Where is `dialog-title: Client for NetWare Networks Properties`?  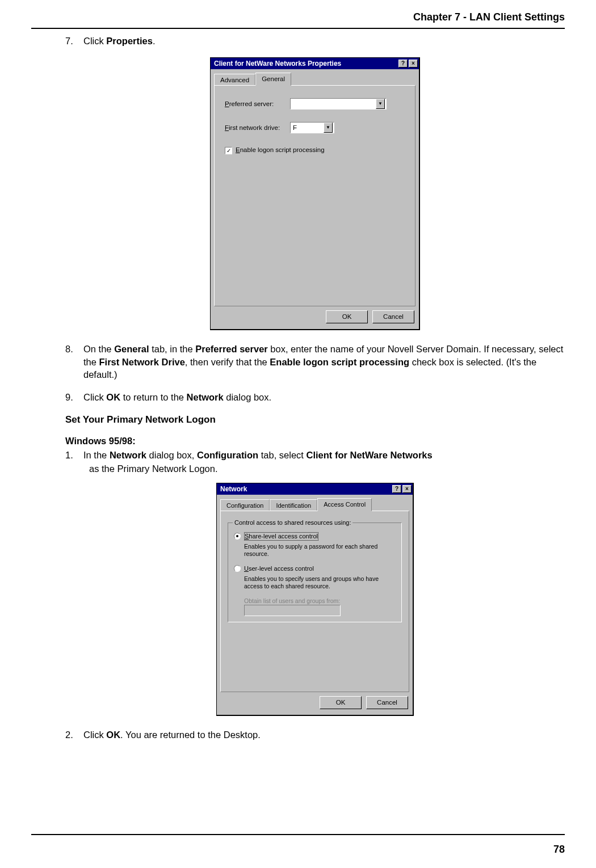 dialog-title: Client for NetWare Networks Properties is located at coordinates (305, 64).